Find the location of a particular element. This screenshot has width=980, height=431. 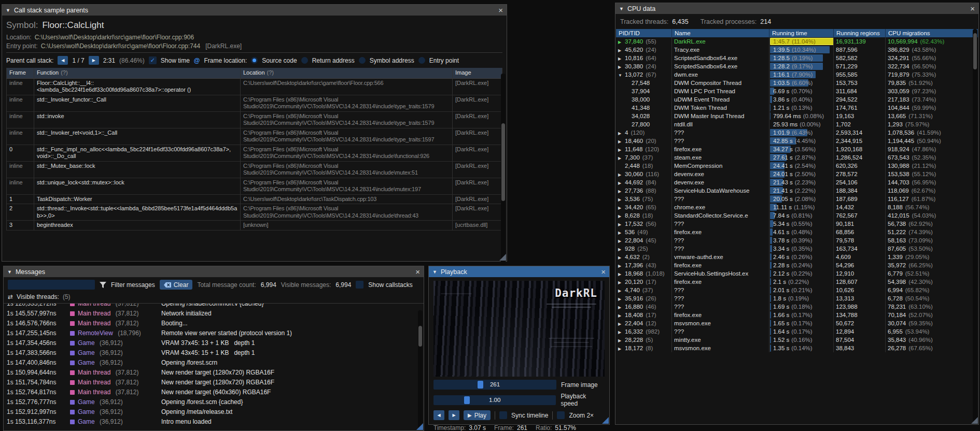

callstack-frame-row: inlinestd::unique_lock<std::mutex>::lock… is located at coordinates (254, 186).